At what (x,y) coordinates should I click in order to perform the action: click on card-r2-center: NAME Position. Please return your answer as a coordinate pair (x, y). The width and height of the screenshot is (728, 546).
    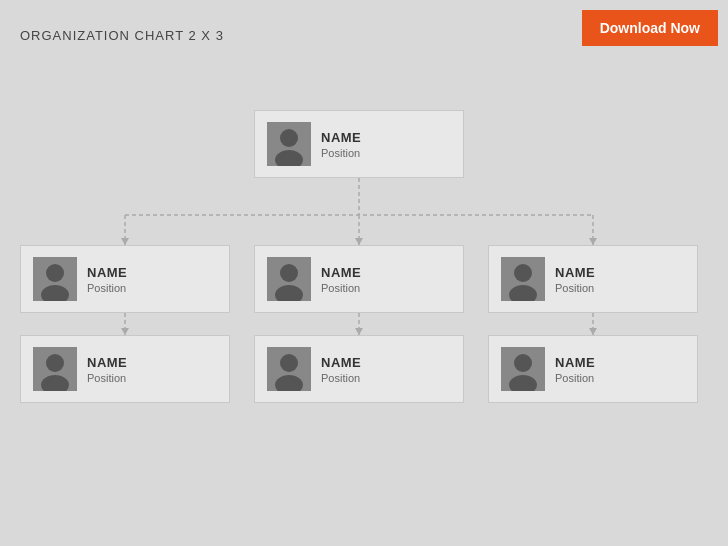
    Looking at the image, I should click on (359, 369).